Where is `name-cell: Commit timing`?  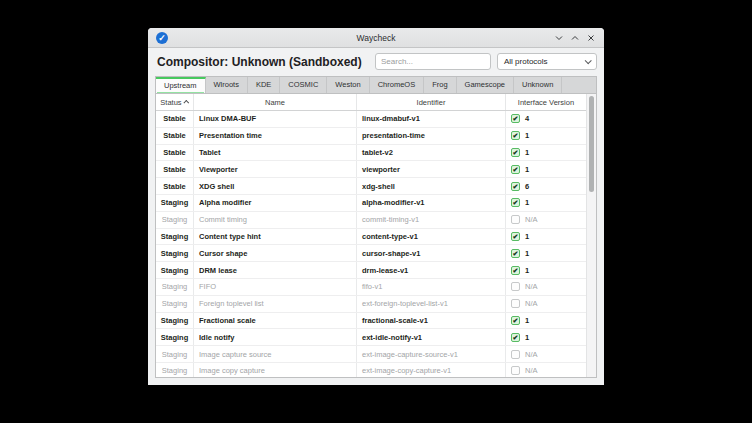
name-cell: Commit timing is located at coordinates (276, 220).